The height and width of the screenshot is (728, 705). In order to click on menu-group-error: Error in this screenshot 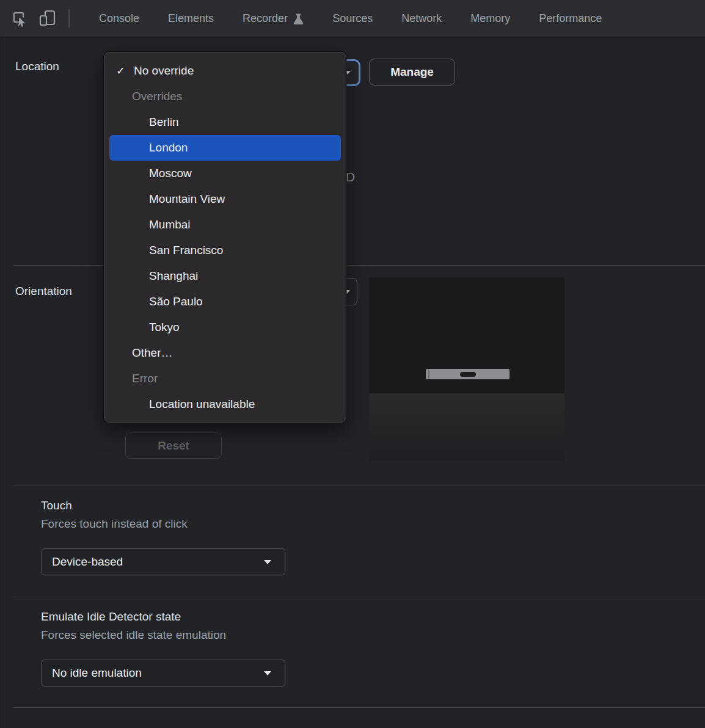, I will do `click(225, 379)`.